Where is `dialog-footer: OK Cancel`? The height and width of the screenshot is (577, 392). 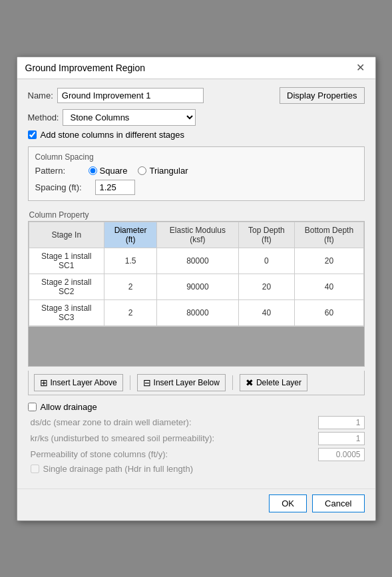 dialog-footer: OK Cancel is located at coordinates (196, 504).